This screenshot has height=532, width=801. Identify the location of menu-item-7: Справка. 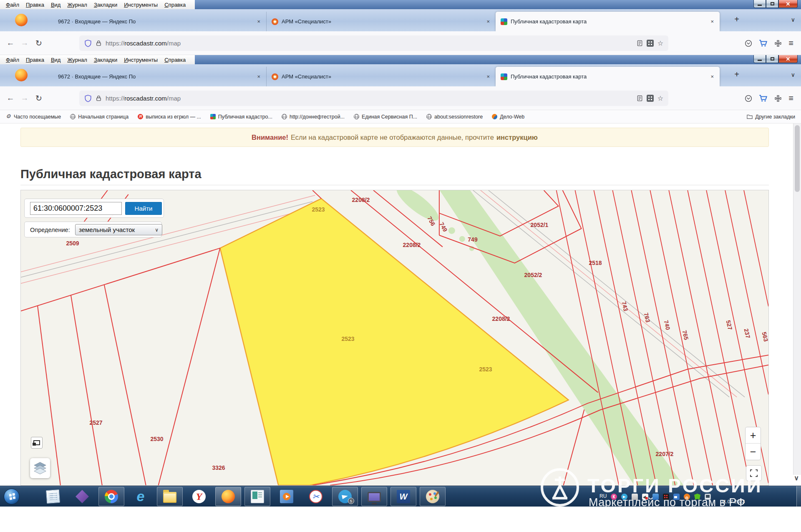
(175, 60).